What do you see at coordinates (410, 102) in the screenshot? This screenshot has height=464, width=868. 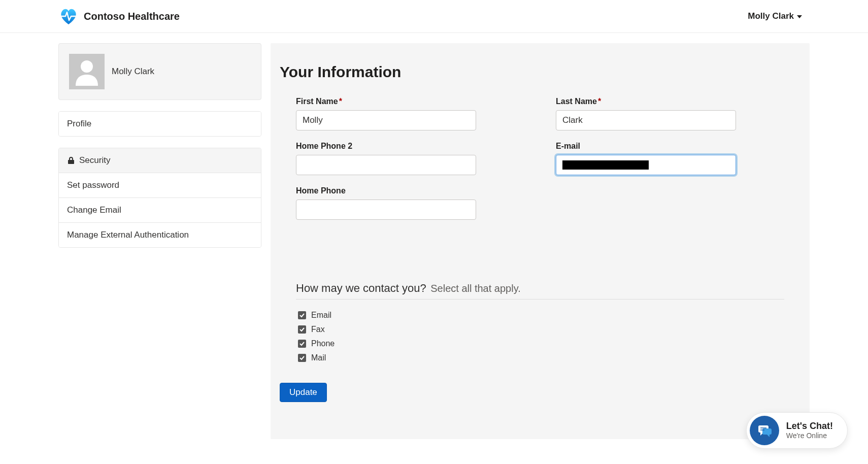 I see `label-first-name: First Name*` at bounding box center [410, 102].